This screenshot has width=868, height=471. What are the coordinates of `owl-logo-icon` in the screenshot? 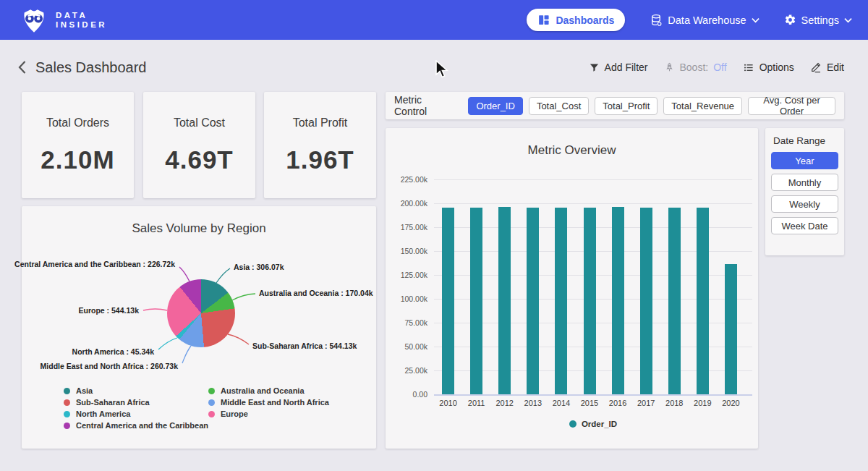 It's located at (34, 20).